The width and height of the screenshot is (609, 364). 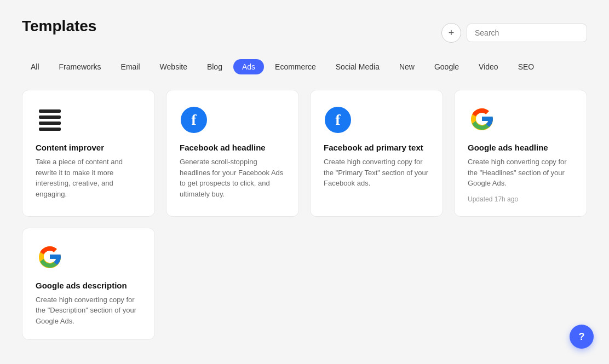 What do you see at coordinates (377, 148) in the screenshot?
I see `card-title-facebook-ad-primary-text: Facebook ad primary text` at bounding box center [377, 148].